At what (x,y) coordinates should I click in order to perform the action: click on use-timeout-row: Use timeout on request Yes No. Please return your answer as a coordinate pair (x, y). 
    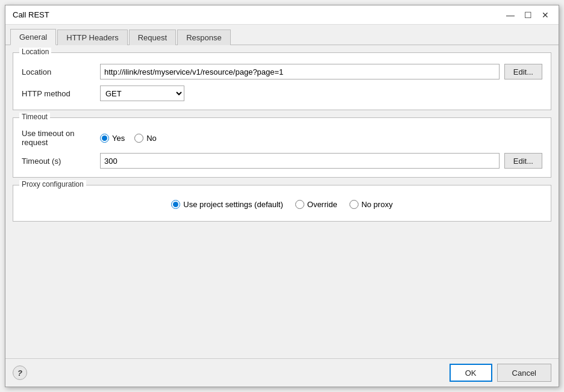
    Looking at the image, I should click on (282, 138).